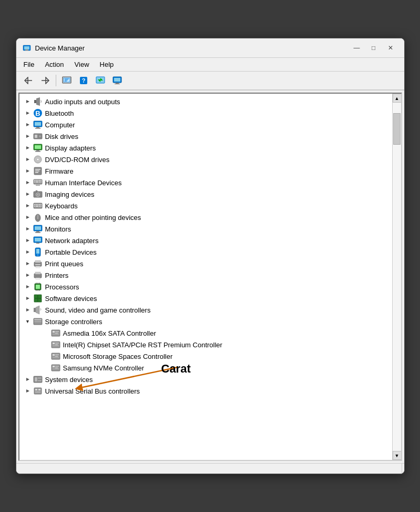 The height and width of the screenshot is (512, 420). I want to click on menu-view: View, so click(82, 64).